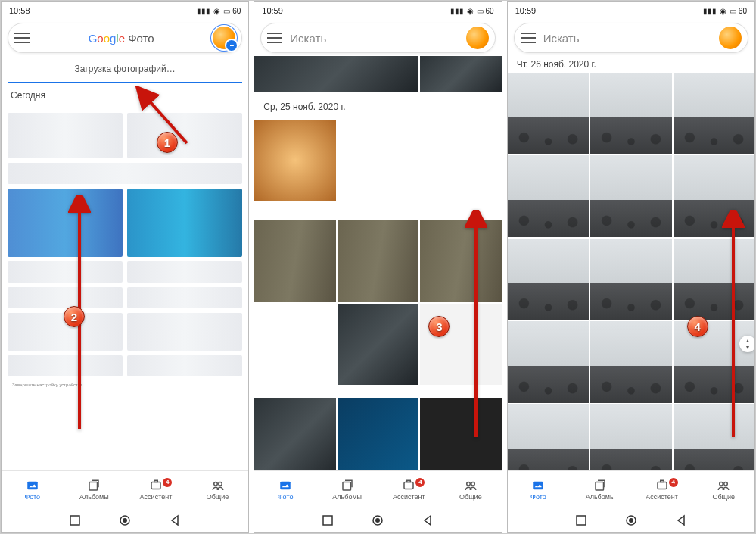 The image size is (756, 534). What do you see at coordinates (167, 142) in the screenshot?
I see `callout-marker-1: 1` at bounding box center [167, 142].